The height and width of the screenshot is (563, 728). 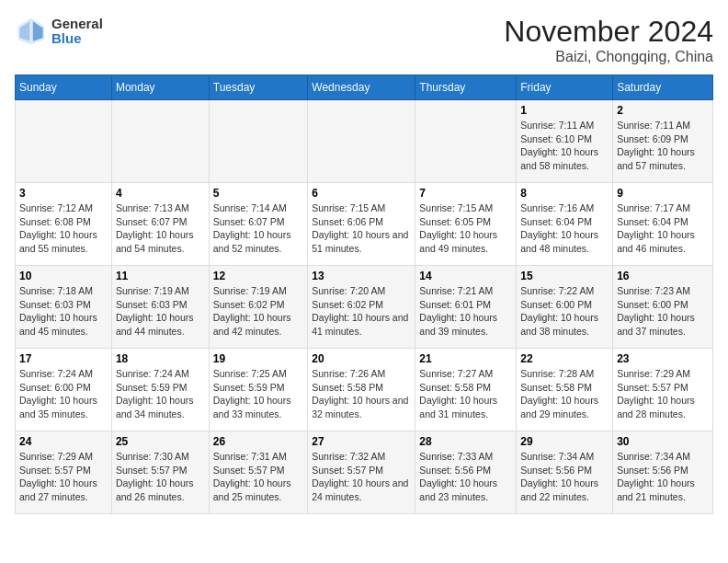 What do you see at coordinates (465, 193) in the screenshot?
I see `day-number: 7` at bounding box center [465, 193].